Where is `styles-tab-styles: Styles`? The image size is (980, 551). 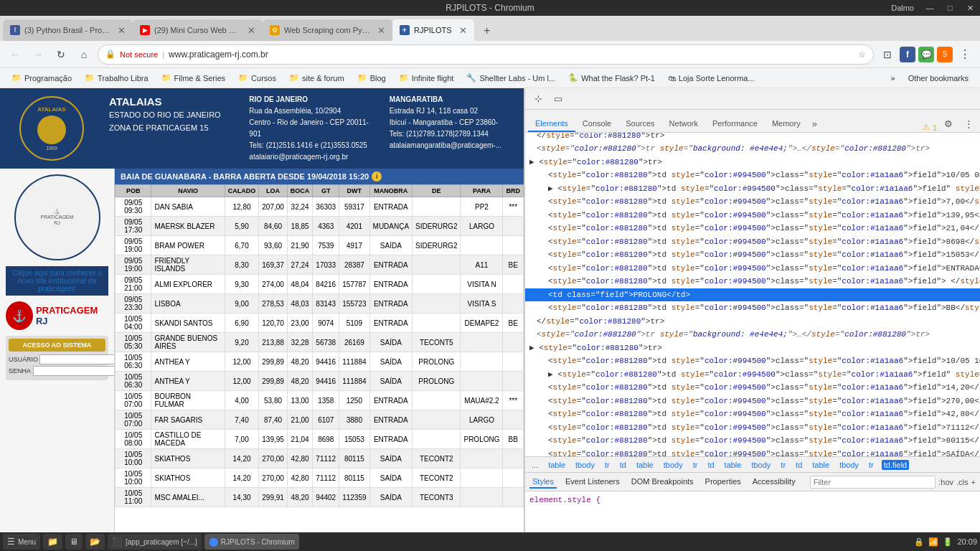
styles-tab-styles: Styles is located at coordinates (543, 482).